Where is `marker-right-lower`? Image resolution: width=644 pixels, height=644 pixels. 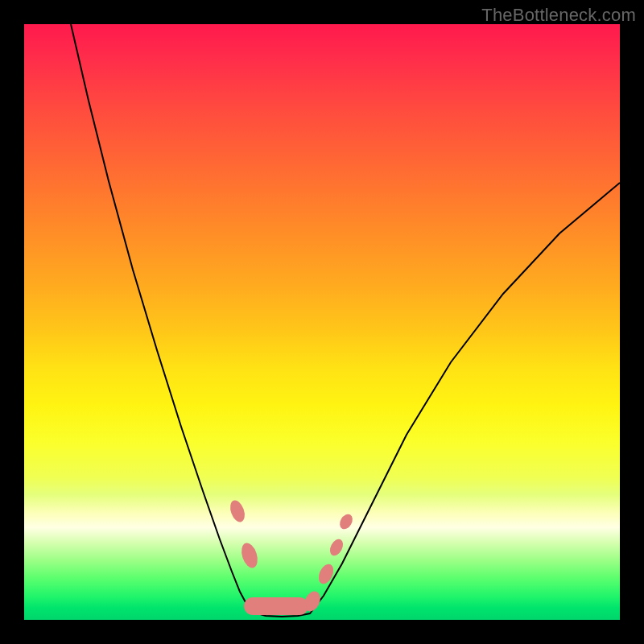
marker-right-lower is located at coordinates (325, 574).